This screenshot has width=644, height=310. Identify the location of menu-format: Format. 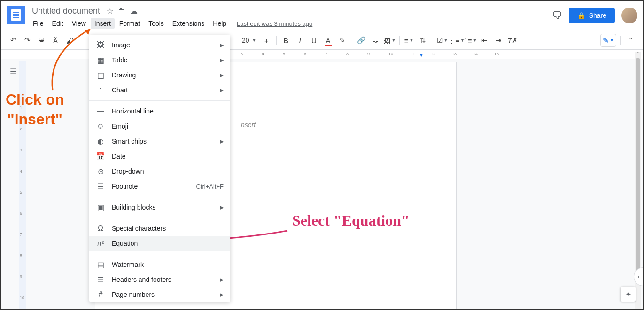
(130, 23).